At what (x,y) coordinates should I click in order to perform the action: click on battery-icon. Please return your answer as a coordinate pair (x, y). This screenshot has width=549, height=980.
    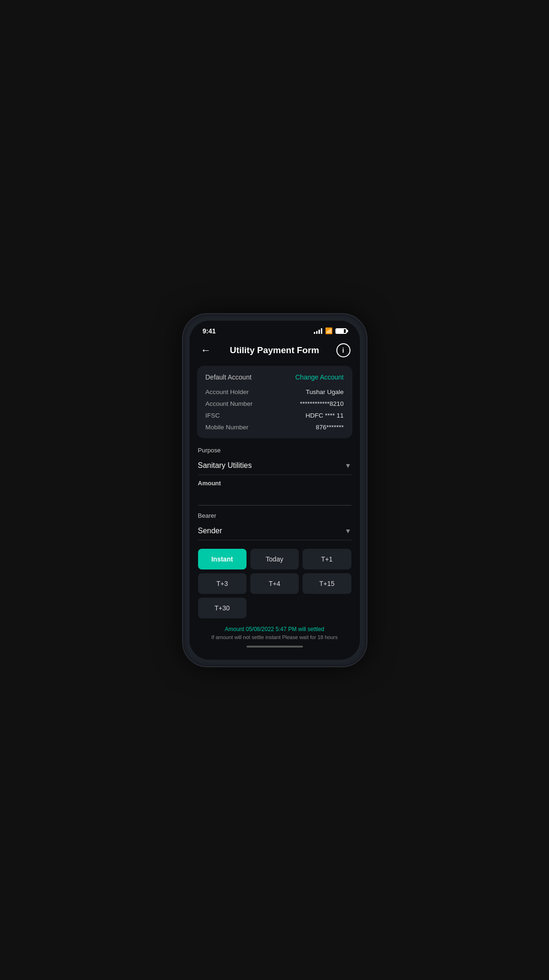
    Looking at the image, I should click on (341, 331).